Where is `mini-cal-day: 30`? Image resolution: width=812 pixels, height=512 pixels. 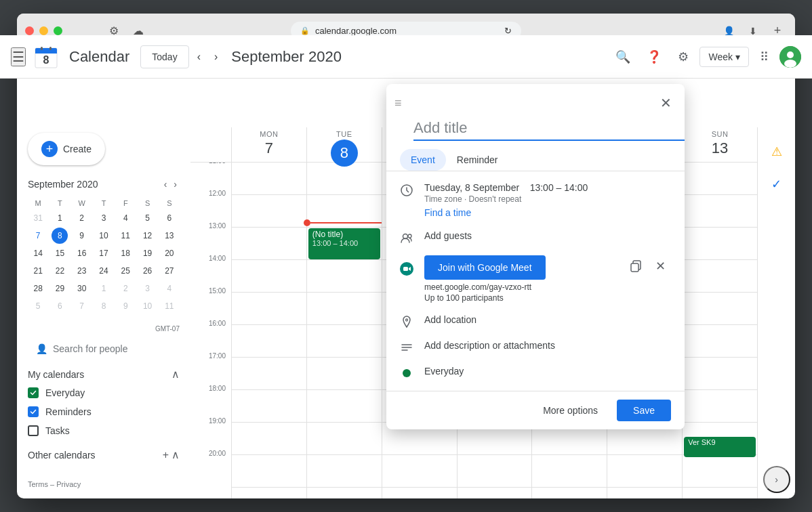
mini-cal-day: 30 is located at coordinates (82, 289).